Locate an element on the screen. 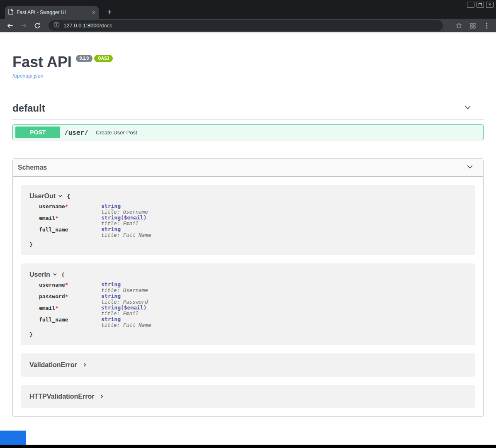  bottom-black-bar is located at coordinates (248, 446).